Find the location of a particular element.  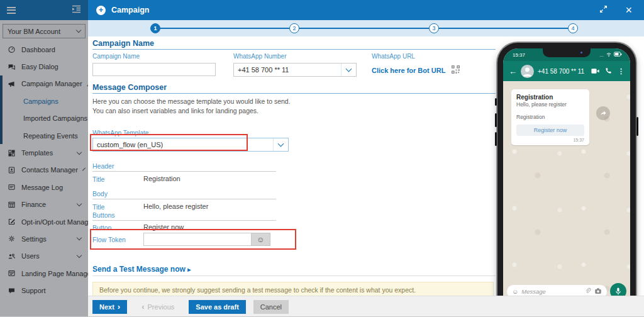

sidebar-item-easy-dialog: Easy Dialog is located at coordinates (44, 67).